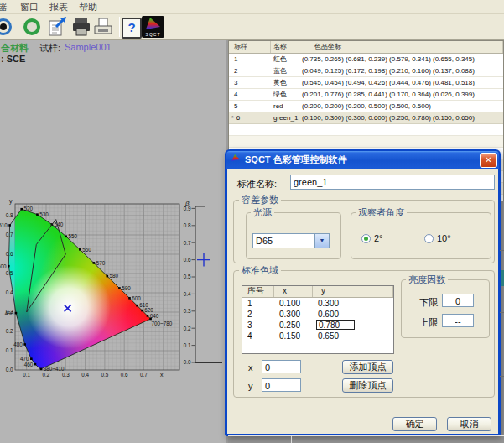  I want to click on vertex-y-edit-input: 0.780, so click(335, 325).